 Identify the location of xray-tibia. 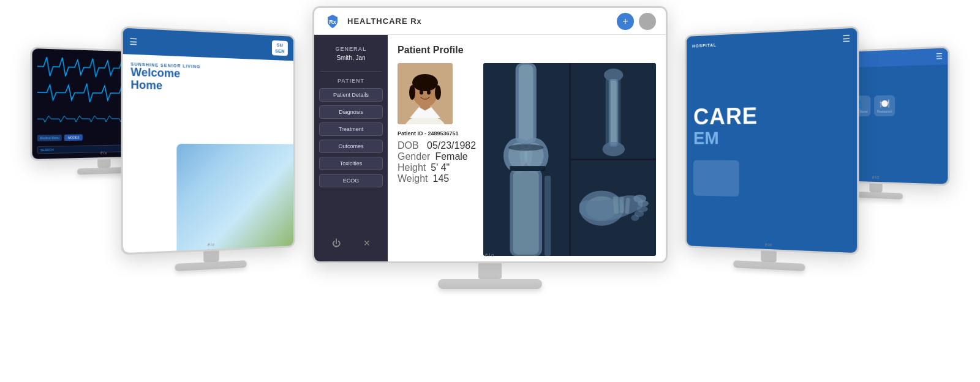
(614, 111).